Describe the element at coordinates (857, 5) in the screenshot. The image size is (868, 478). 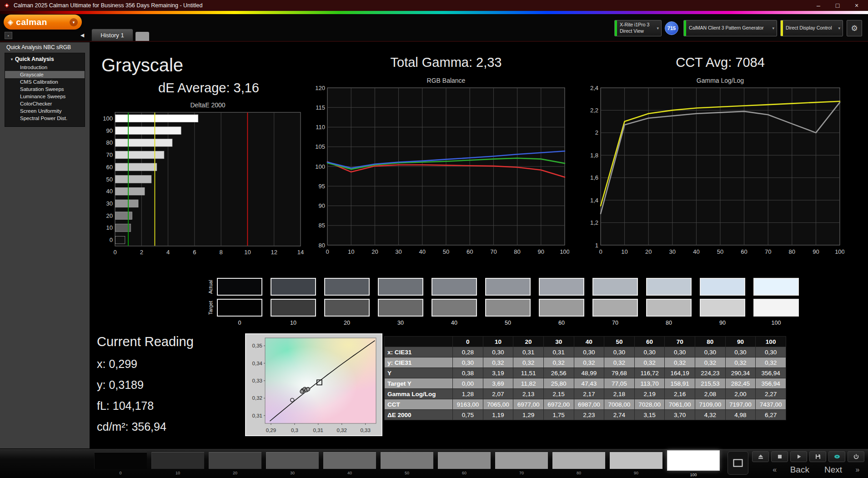
I see `close-button: ×` at that location.